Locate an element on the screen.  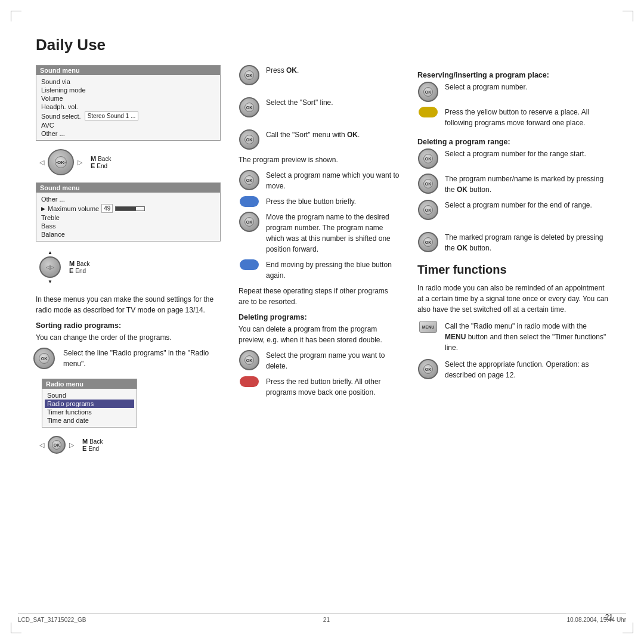
red-oval is located at coordinates (249, 382).